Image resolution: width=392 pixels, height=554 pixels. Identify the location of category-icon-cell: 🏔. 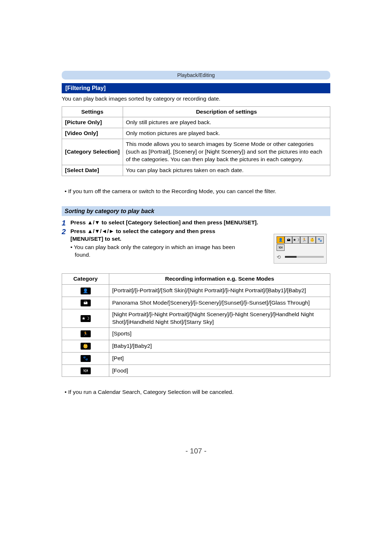
(86, 303).